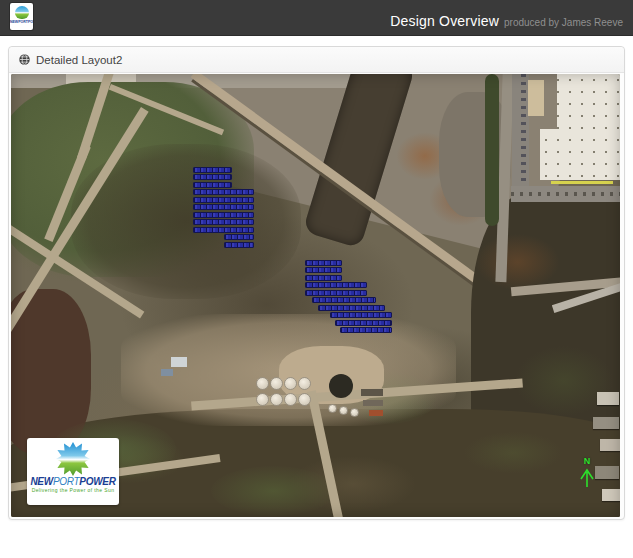 Image resolution: width=633 pixels, height=558 pixels. I want to click on brand-port: PORT, so click(66, 482).